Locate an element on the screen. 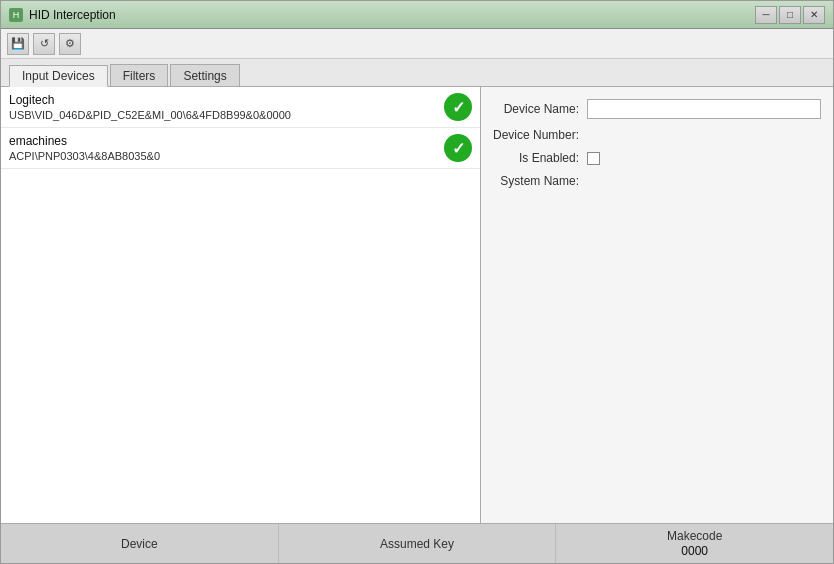  tab-input-devices: Input Devices is located at coordinates (58, 76).